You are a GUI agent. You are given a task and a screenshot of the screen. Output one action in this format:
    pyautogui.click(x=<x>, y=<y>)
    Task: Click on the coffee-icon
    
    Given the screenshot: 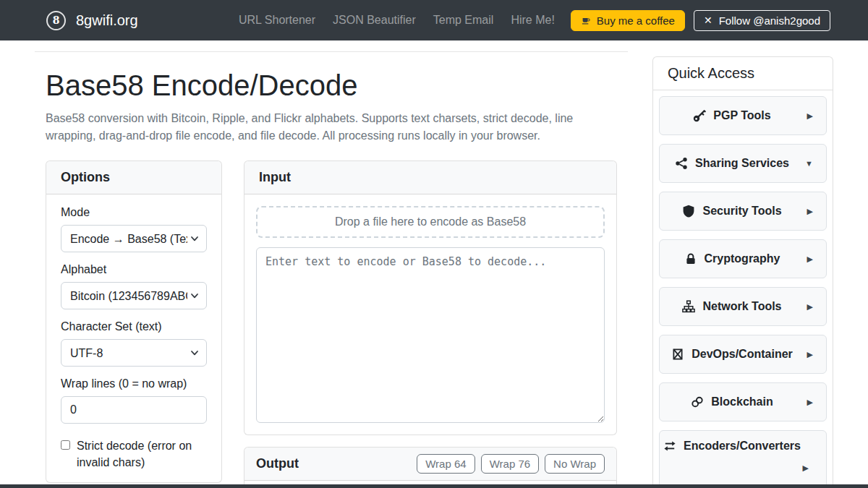 What is the action you would take?
    pyautogui.click(x=586, y=20)
    